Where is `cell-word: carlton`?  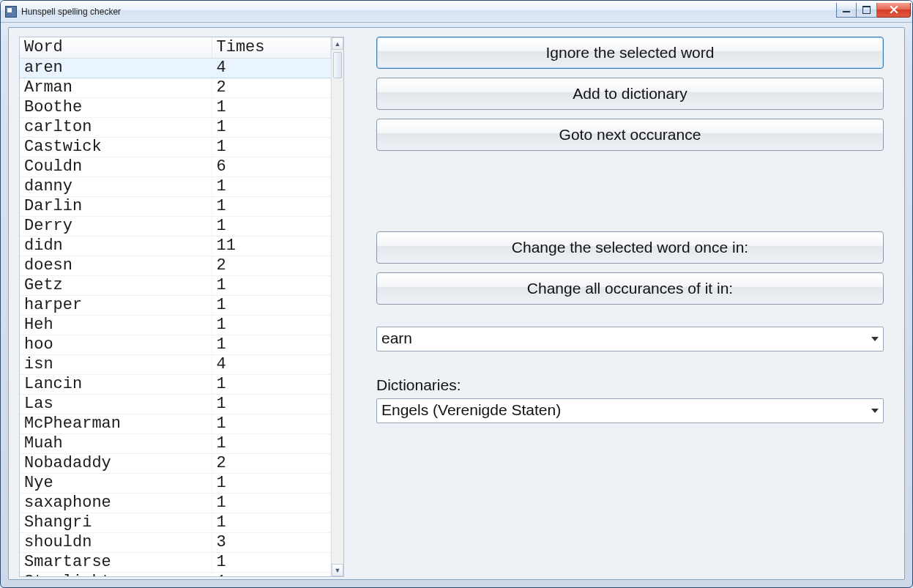
cell-word: carlton is located at coordinates (116, 127).